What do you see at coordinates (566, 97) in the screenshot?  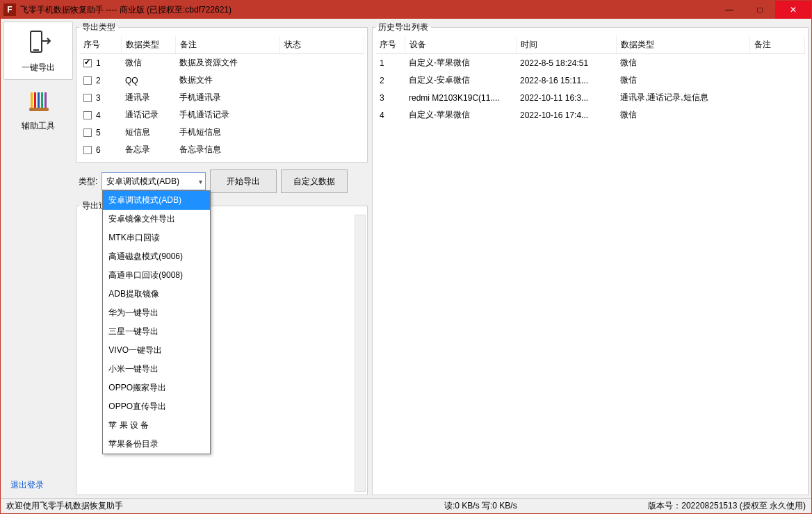 I see `cell-time: 2022-10-11 16:3...` at bounding box center [566, 97].